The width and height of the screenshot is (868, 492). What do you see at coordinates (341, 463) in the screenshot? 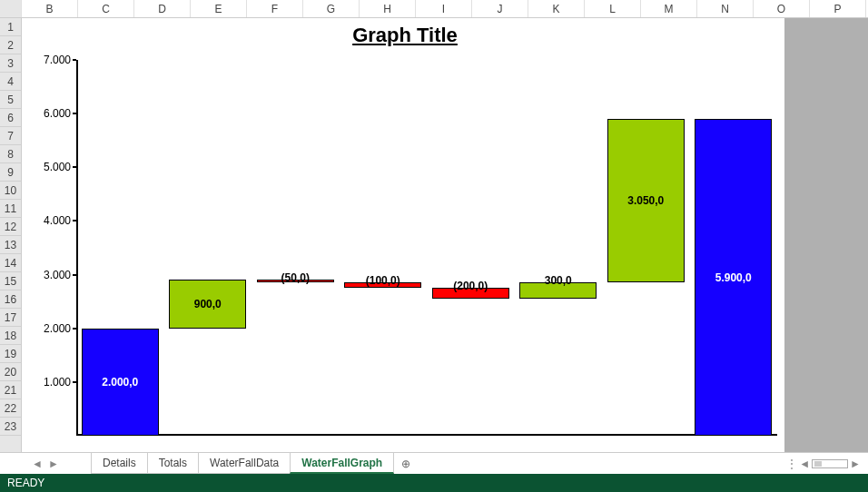
I see `sheet-tab-waterfallgraph: WaterFallGraph` at bounding box center [341, 463].